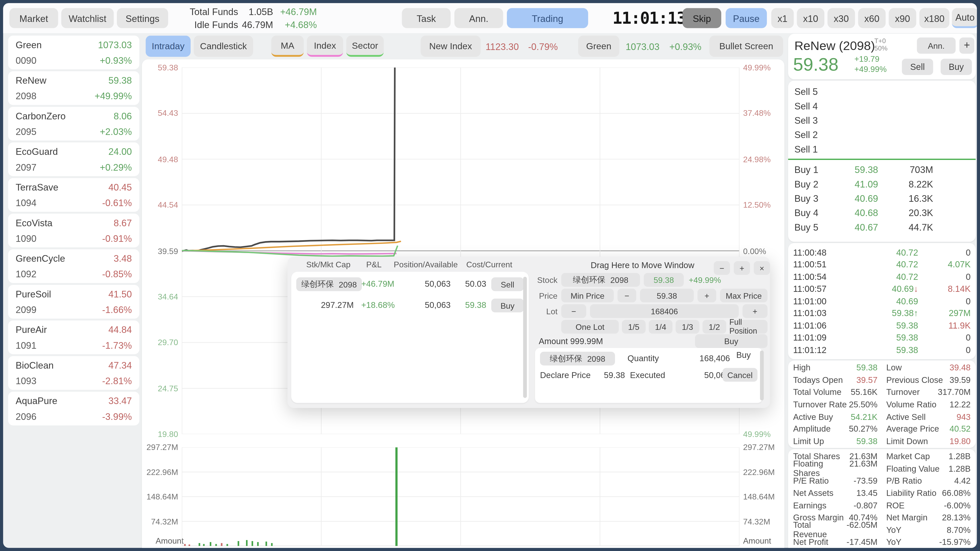 This screenshot has height=551, width=980. Describe the element at coordinates (599, 46) in the screenshot. I see `green-index-button: Green` at that location.